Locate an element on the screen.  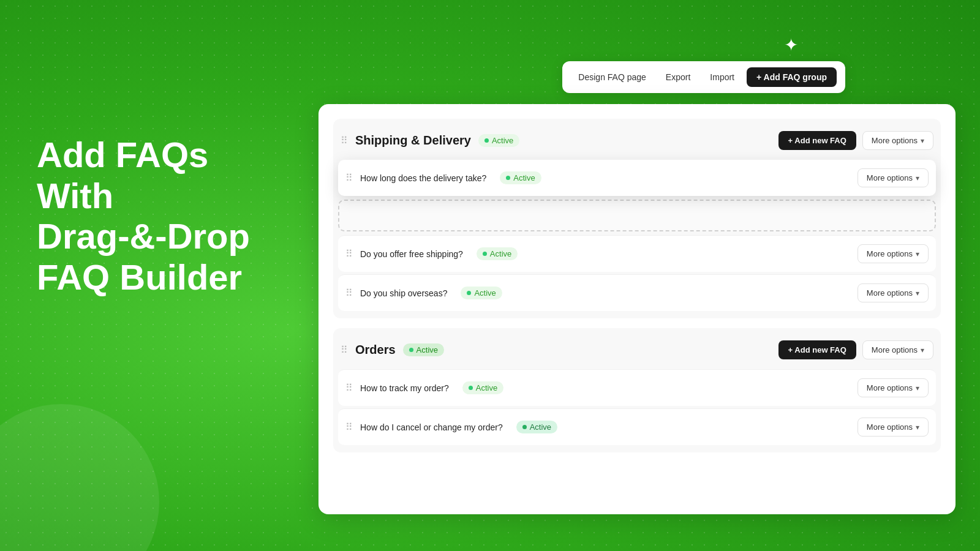
toolbar: Design FAQ page Export Import + Add FAQ … is located at coordinates (704, 77).